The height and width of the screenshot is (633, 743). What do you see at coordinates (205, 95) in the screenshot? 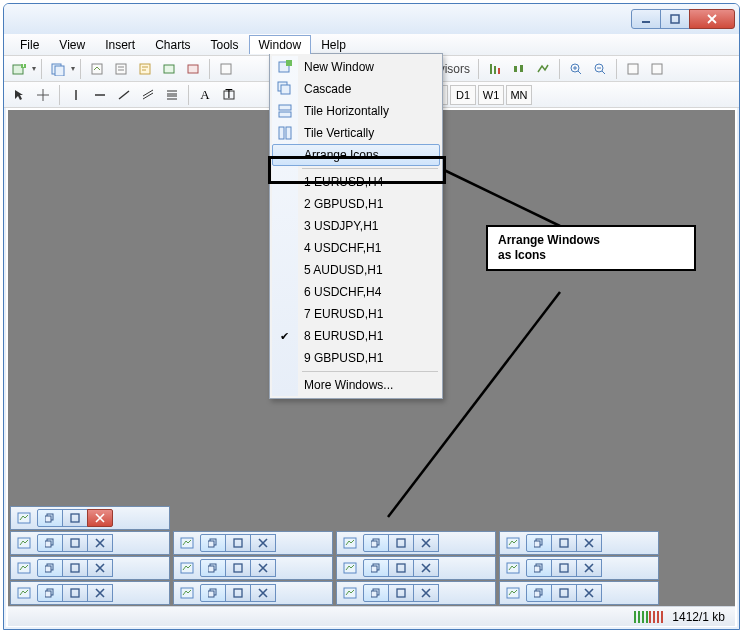
I see `text-icon: A` at bounding box center [205, 95].